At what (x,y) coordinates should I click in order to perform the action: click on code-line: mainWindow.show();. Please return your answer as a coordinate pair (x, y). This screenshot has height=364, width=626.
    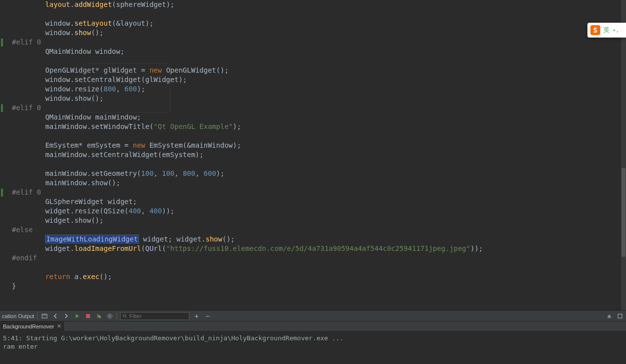
    Looking at the image, I should click on (316, 183).